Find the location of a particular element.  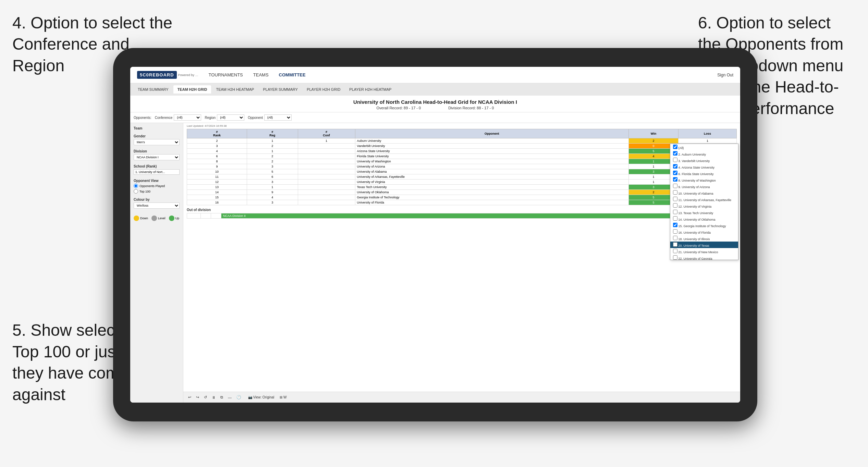

out-of-division-table: NCAA Division II 1 0 is located at coordinates (462, 216).